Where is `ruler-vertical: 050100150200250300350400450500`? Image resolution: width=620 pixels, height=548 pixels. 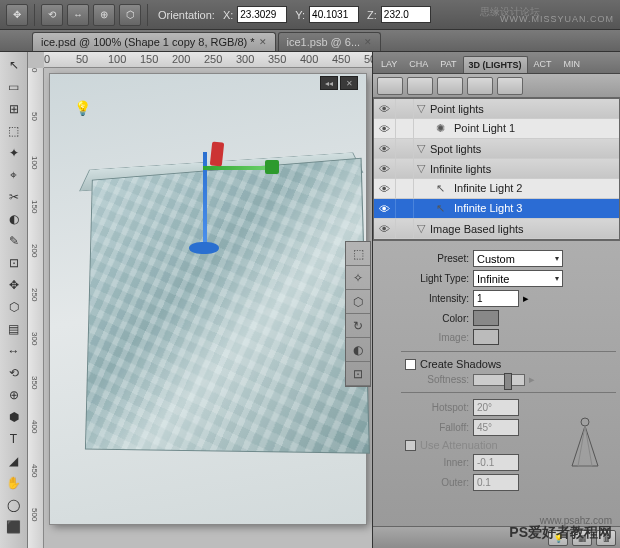 ruler-vertical: 050100150200250300350400450500 is located at coordinates (36, 308).